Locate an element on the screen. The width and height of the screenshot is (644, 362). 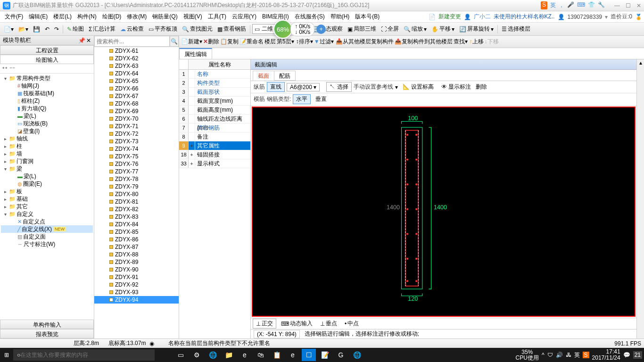
component-item: ZDYX-76 is located at coordinates (137, 164).